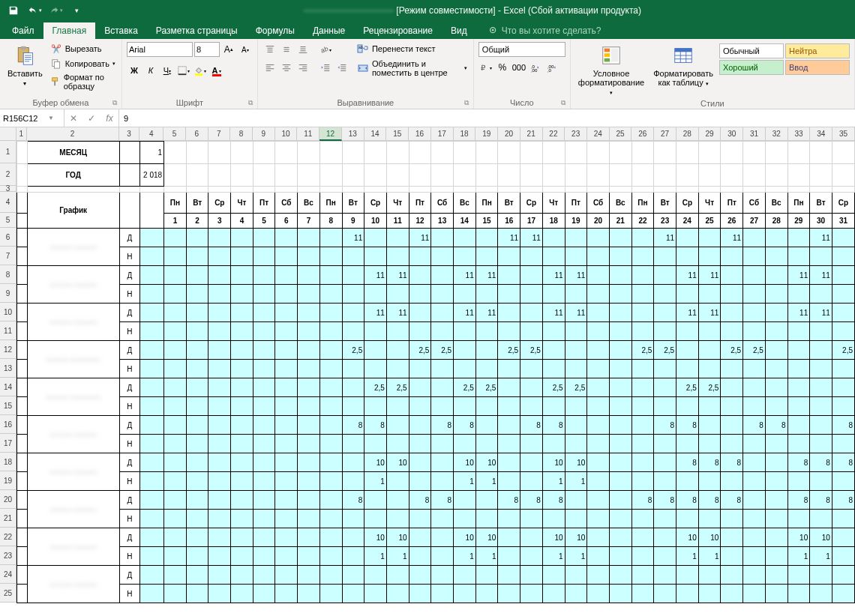 The width and height of the screenshot is (855, 616). Describe the element at coordinates (710, 203) in the screenshot. I see `cell: Чт` at that location.